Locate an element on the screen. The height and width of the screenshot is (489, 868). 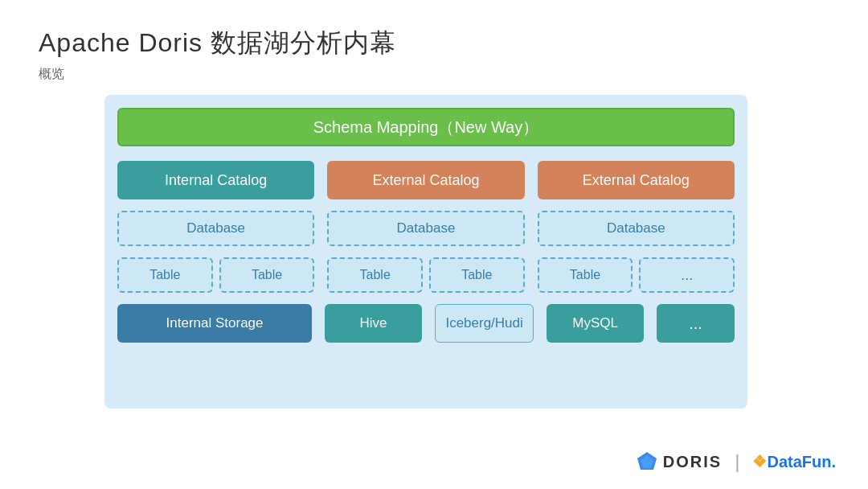
hive-storage: Hive is located at coordinates (373, 323).